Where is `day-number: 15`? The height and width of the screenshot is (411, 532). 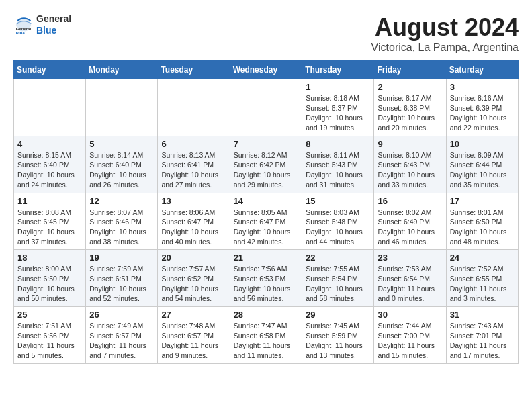
day-number: 15 is located at coordinates (338, 201).